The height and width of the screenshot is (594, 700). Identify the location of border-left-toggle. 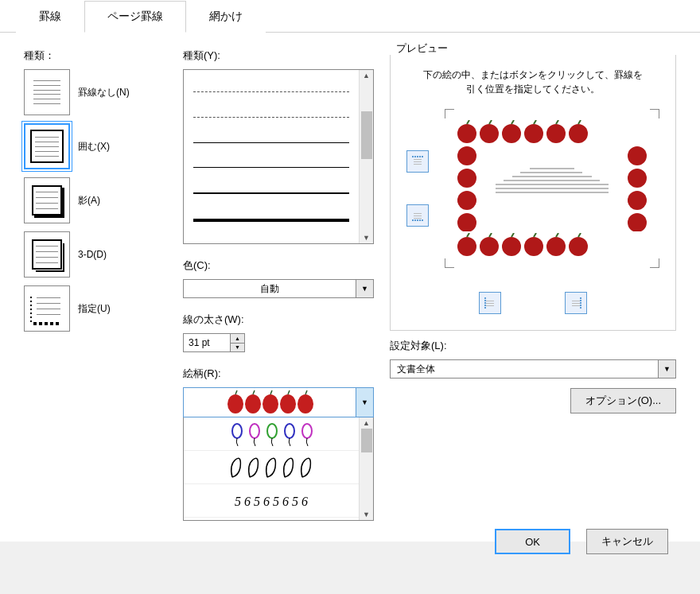
(490, 303).